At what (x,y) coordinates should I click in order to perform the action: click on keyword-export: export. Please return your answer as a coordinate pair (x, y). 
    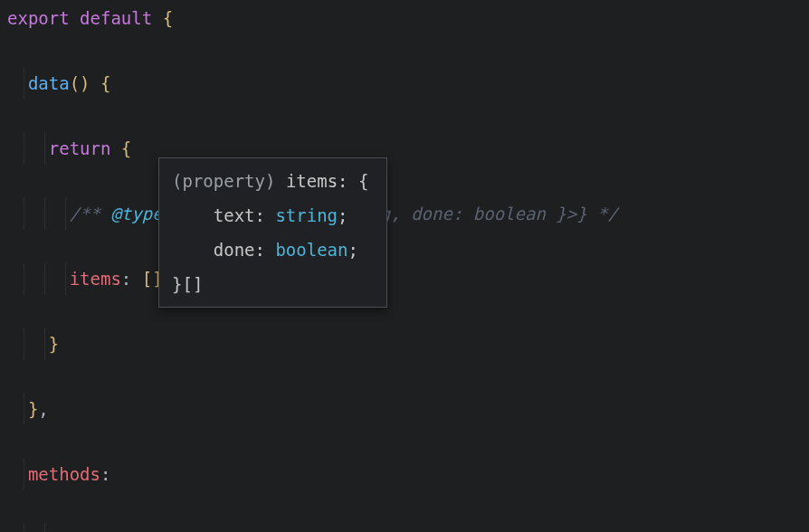
    Looking at the image, I should click on (38, 18).